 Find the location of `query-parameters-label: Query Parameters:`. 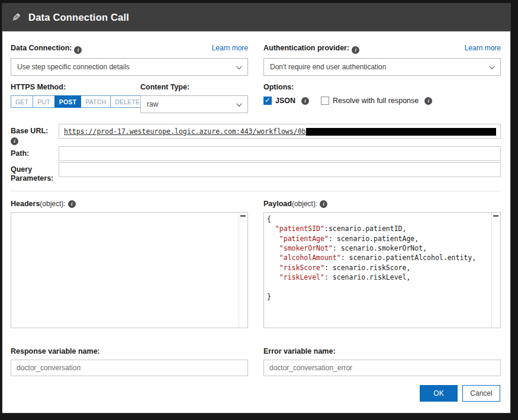

query-parameters-label: Query Parameters: is located at coordinates (34, 172).